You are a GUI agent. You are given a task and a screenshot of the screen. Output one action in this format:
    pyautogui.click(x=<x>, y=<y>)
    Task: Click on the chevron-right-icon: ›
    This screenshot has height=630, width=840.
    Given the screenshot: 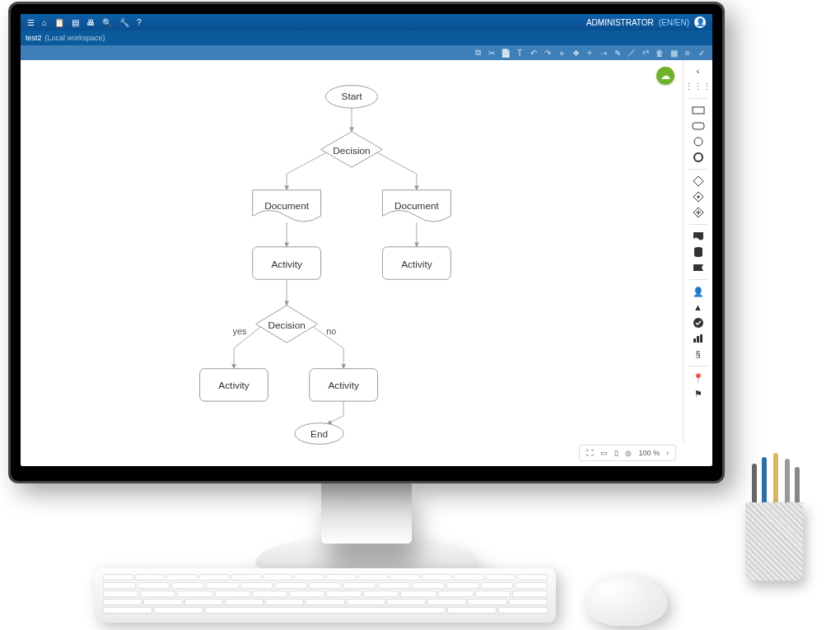 What is the action you would take?
    pyautogui.click(x=667, y=453)
    